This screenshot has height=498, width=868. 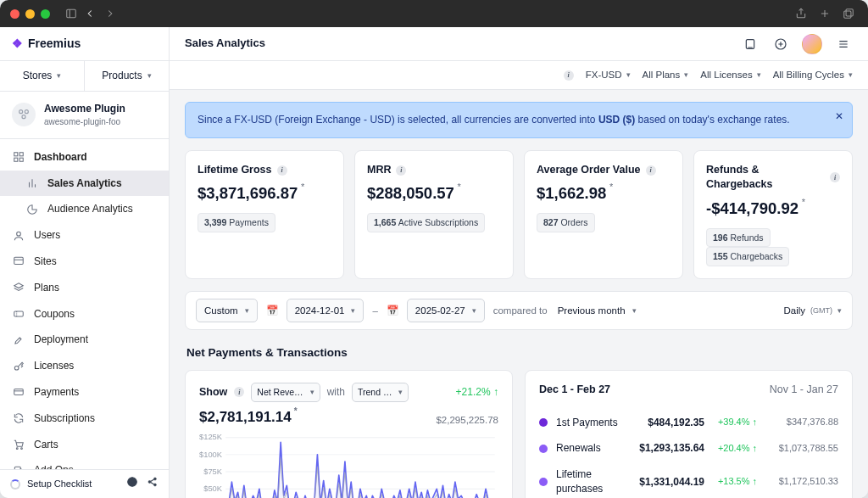 What do you see at coordinates (85, 158) in the screenshot?
I see `sidebar-item-dashboard: Dashboard` at bounding box center [85, 158].